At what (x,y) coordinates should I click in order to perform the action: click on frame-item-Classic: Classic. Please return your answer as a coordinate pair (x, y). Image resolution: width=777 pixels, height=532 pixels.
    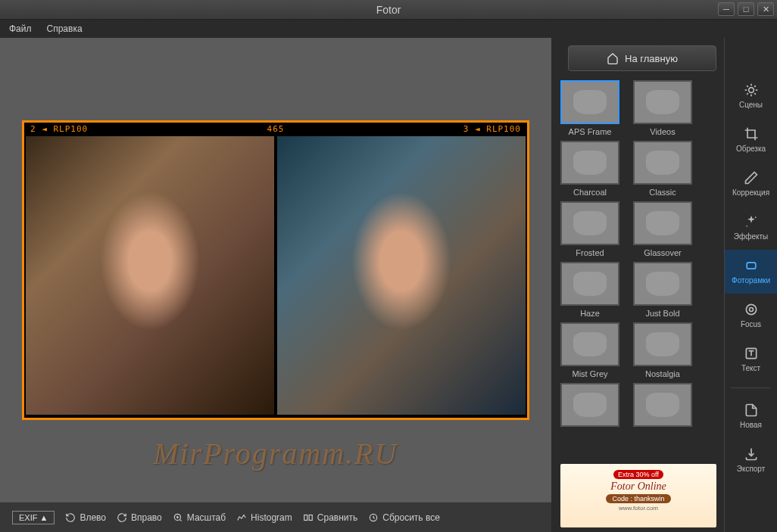
    Looking at the image, I should click on (663, 169).